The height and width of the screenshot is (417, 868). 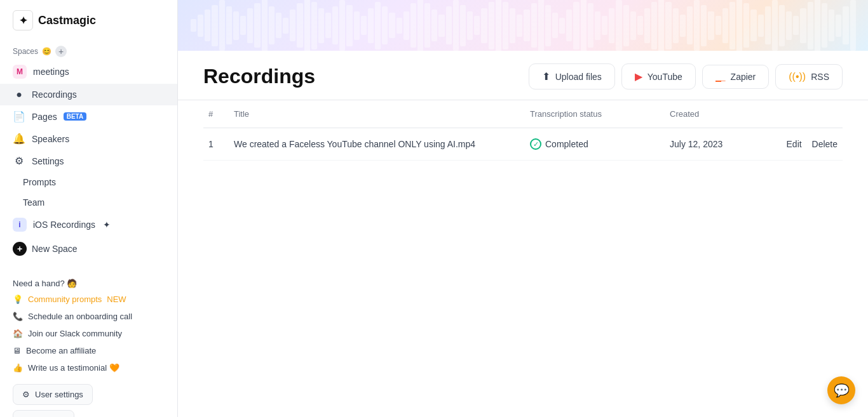 What do you see at coordinates (536, 144) in the screenshot?
I see `status-completed-icon: ✓` at bounding box center [536, 144].